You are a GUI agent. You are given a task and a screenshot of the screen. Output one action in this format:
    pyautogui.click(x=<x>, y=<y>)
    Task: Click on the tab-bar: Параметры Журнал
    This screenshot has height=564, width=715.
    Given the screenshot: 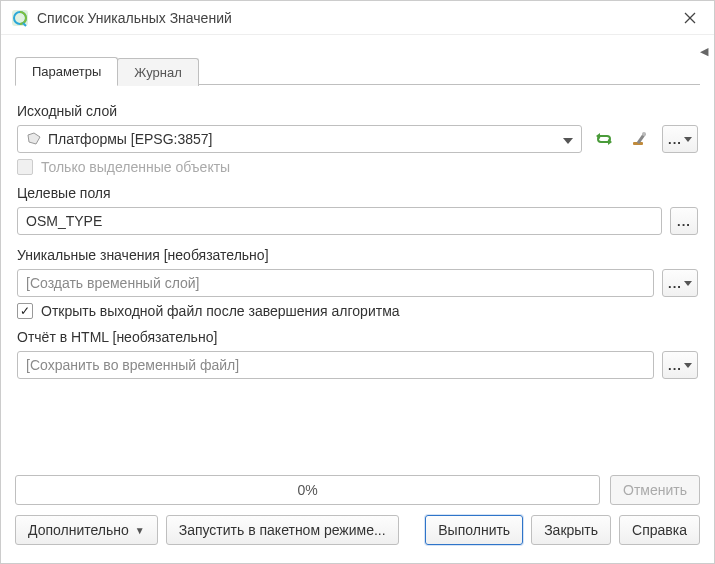 What is the action you would take?
    pyautogui.click(x=358, y=70)
    